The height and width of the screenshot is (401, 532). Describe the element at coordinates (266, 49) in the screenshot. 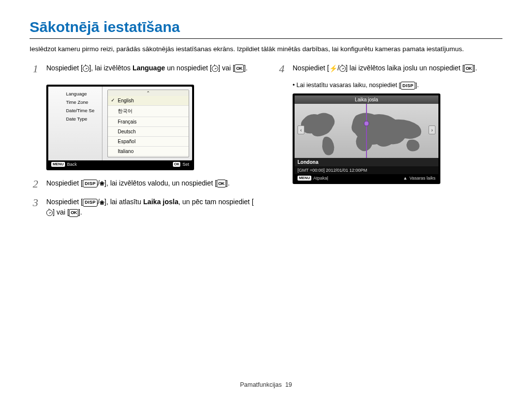

I see `intro-text: Ieslēdzot kameru pirmo reizi, parādās sā…` at that location.